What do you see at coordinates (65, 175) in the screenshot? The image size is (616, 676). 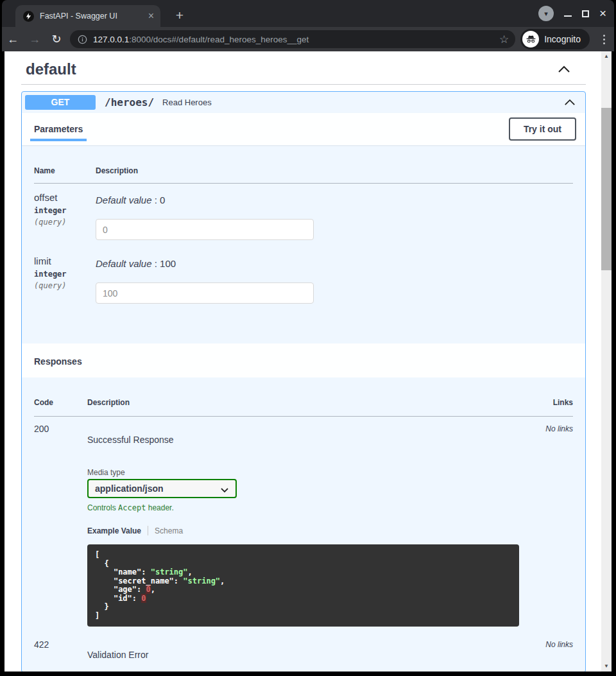 I see `column-header-name: Name` at bounding box center [65, 175].